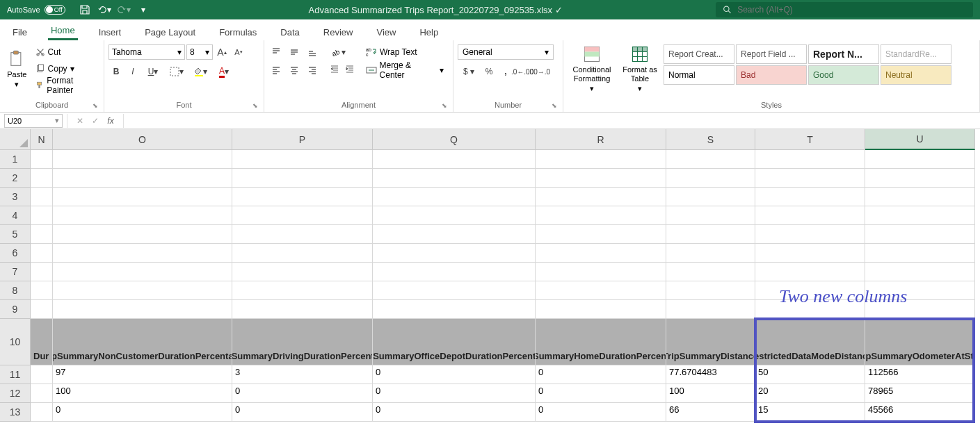 The image size is (980, 437). I want to click on cell: 78965, so click(920, 393).